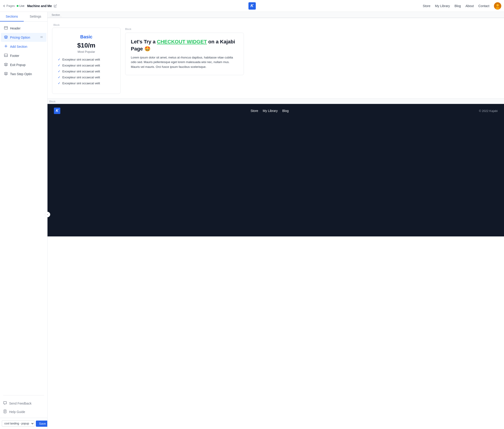 The image size is (504, 429). Describe the element at coordinates (86, 71) in the screenshot. I see `pricing-features: ✓ Excepteur sint occaecat velit ✓ Except…` at that location.